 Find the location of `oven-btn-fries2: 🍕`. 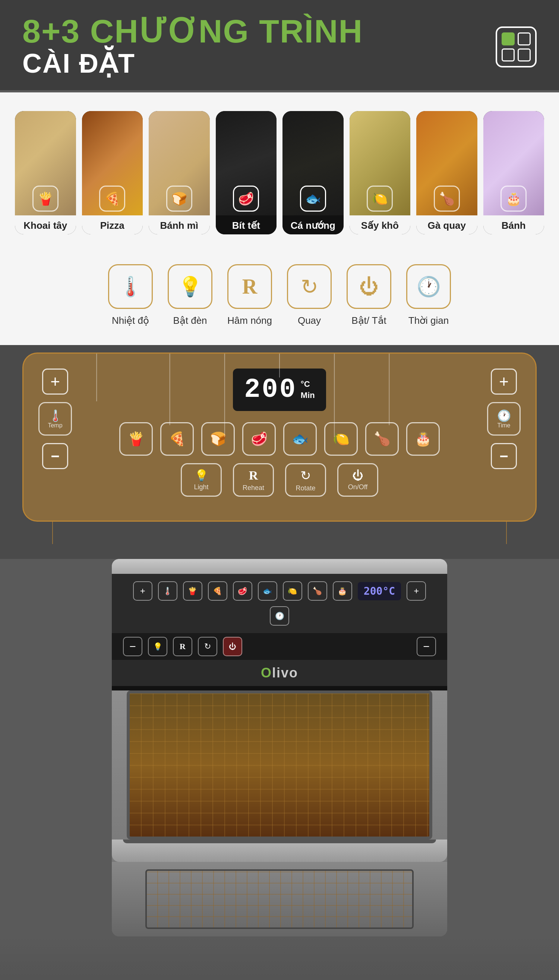

oven-btn-fries2: 🍕 is located at coordinates (218, 591).